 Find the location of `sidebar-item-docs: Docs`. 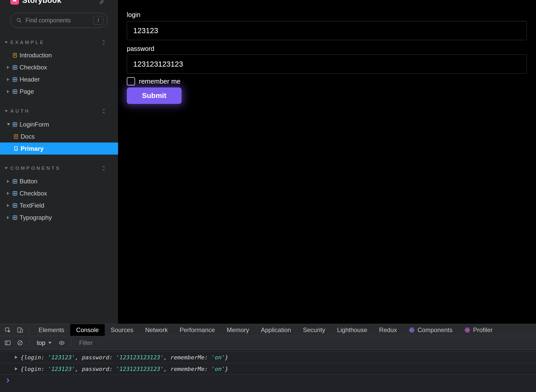

sidebar-item-docs: Docs is located at coordinates (59, 136).